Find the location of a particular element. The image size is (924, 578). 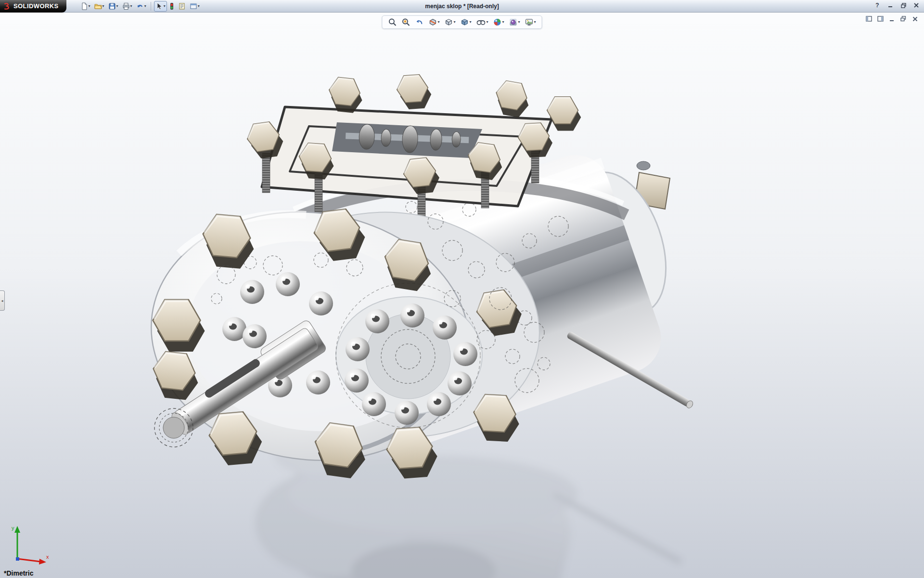

display-style-icon is located at coordinates (464, 22).